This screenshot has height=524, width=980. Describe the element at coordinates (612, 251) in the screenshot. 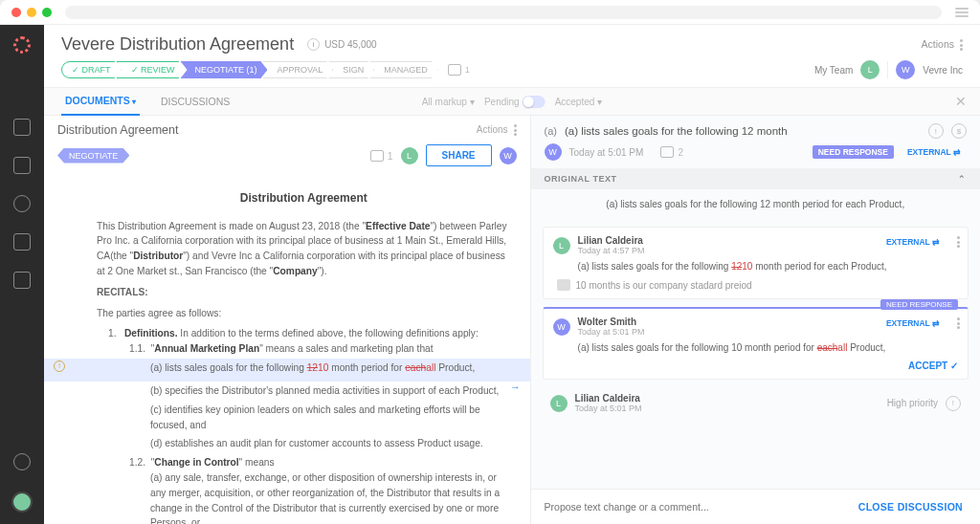

I see `comment-time: Today at 4:57 PM` at that location.